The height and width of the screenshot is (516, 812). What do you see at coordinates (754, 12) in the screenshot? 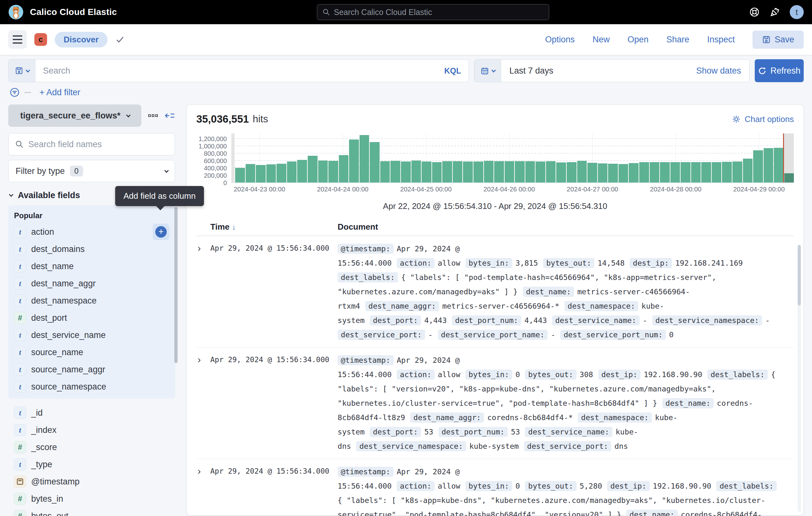
I see `help-icon` at bounding box center [754, 12].